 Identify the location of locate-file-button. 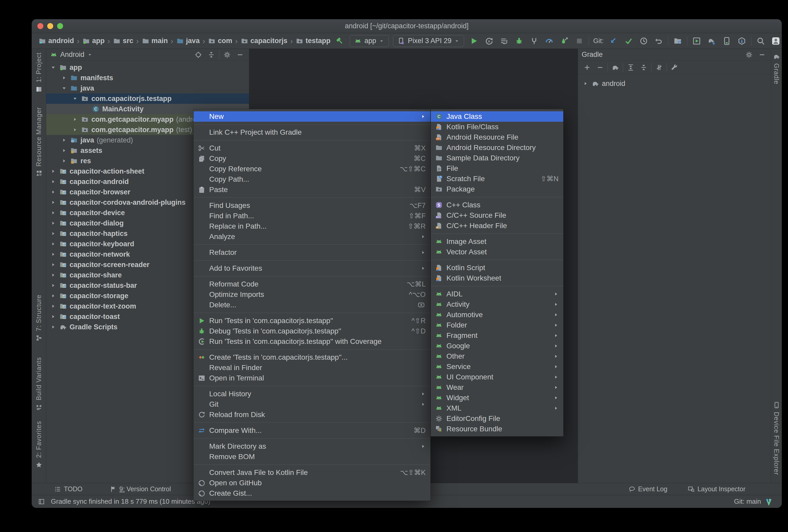
(198, 55).